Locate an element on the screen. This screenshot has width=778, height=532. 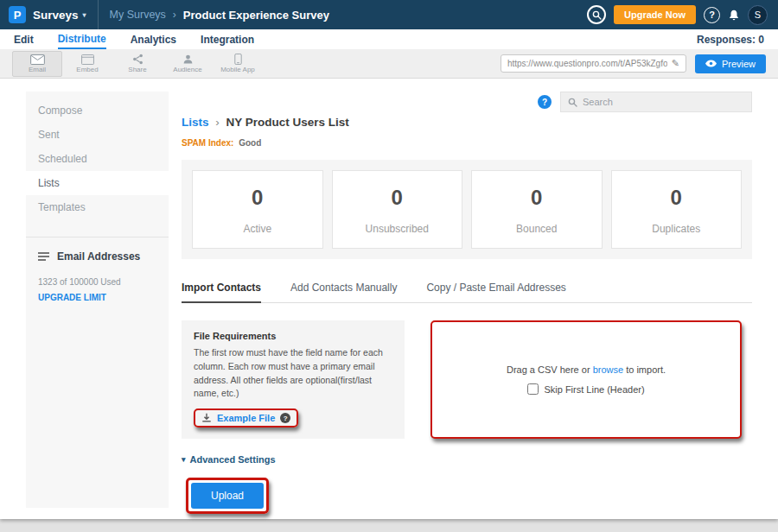
survey-url-field: https://www.questionpro.com/t/AP53kZgfo … is located at coordinates (593, 64).